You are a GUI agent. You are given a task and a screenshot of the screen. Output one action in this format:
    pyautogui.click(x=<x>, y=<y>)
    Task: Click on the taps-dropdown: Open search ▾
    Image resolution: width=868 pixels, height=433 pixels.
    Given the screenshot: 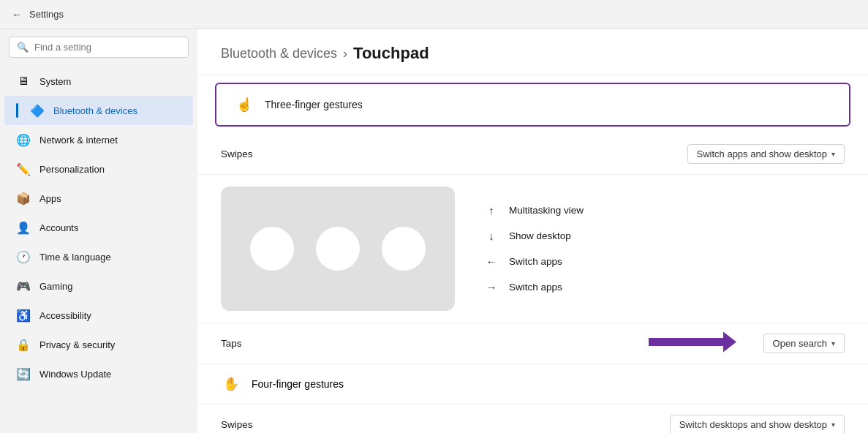 What is the action you would take?
    pyautogui.click(x=804, y=344)
    